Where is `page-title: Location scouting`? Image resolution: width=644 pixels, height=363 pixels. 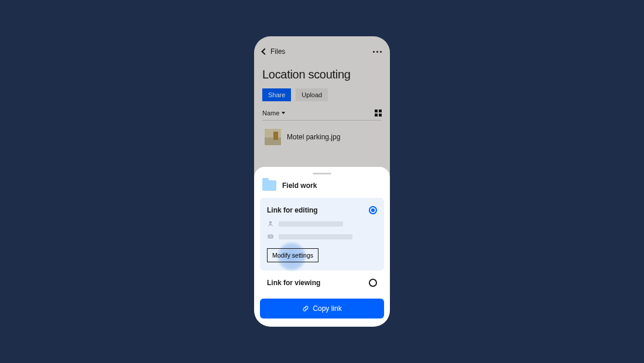 page-title: Location scouting is located at coordinates (322, 75).